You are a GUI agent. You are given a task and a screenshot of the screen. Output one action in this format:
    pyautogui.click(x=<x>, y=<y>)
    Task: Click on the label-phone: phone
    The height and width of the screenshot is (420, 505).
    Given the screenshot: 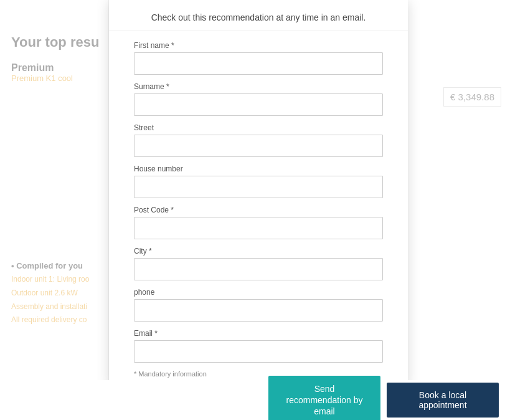 What is the action you would take?
    pyautogui.click(x=258, y=292)
    